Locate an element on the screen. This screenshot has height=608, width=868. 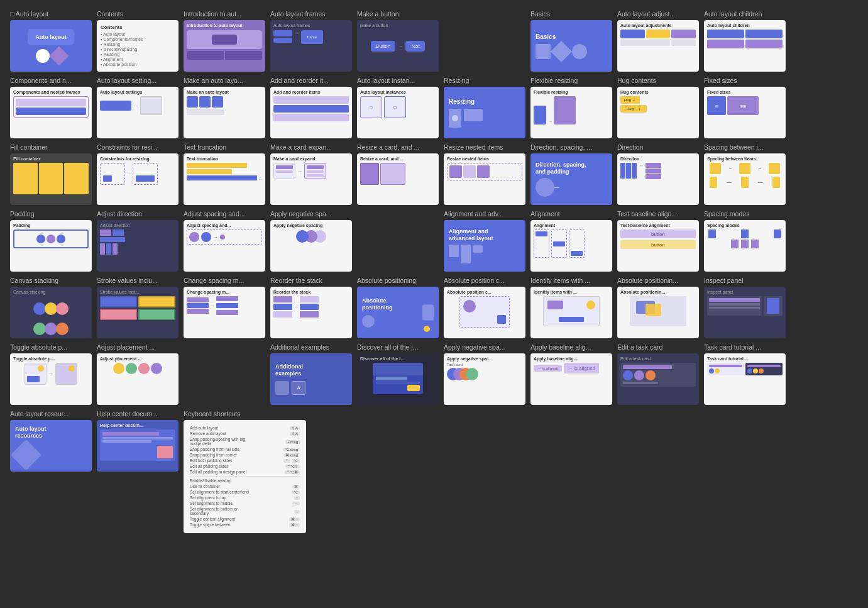
card-label: Direction, spacing, ... is located at coordinates (571, 147).